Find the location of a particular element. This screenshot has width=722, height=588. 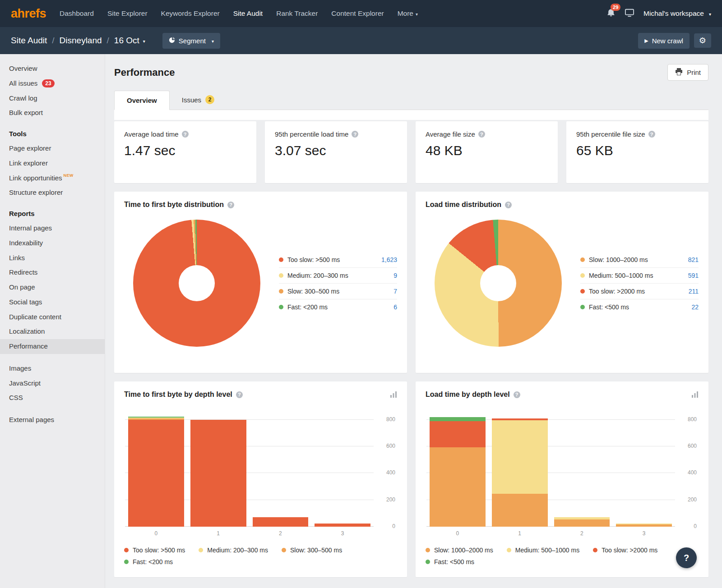

breadcrumb-site-audit: Site Audit is located at coordinates (29, 41).